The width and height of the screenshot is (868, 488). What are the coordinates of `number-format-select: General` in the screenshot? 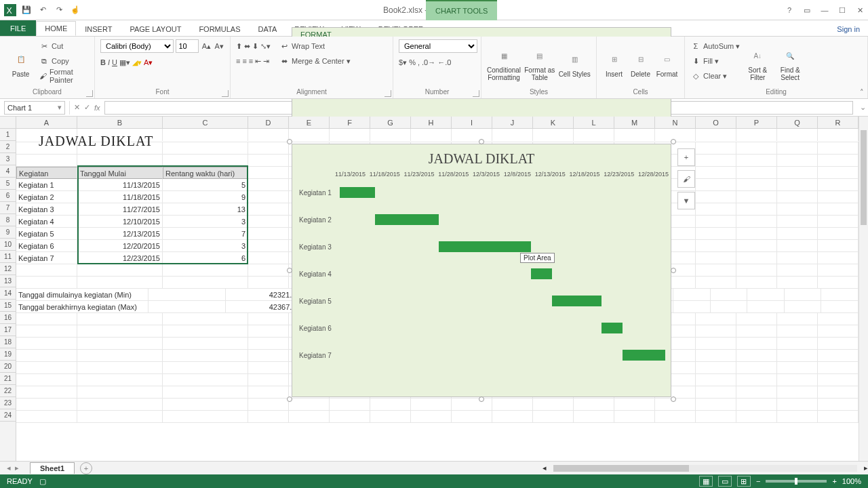 It's located at (438, 46).